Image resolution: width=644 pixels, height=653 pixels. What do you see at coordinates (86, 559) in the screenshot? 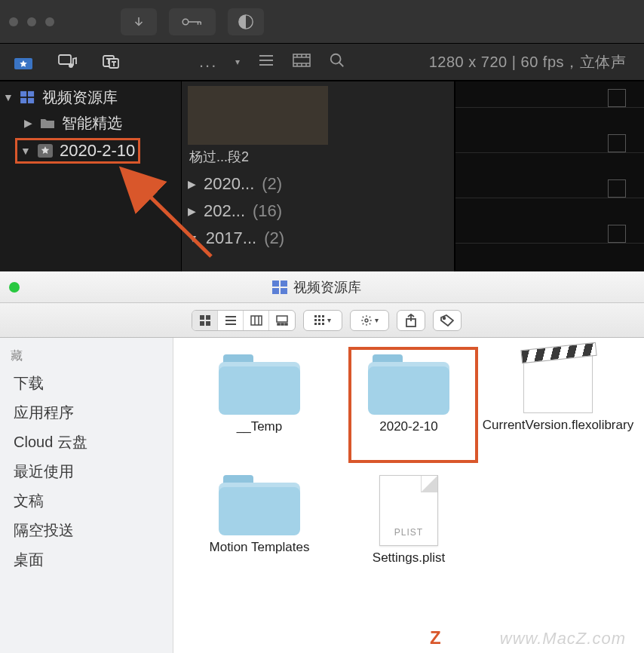
I see `sidebar-item-desktop: 桌面` at bounding box center [86, 559].